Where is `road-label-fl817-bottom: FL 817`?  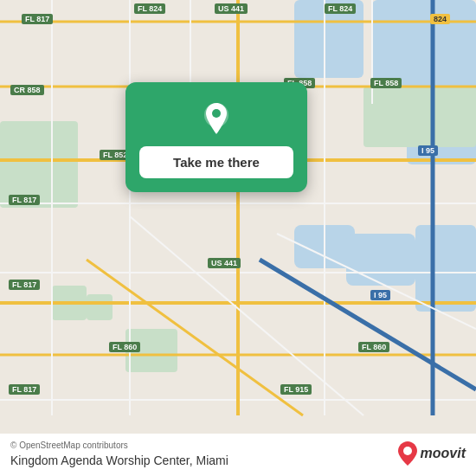 road-label-fl817-bottom: FL 817 is located at coordinates (24, 389).